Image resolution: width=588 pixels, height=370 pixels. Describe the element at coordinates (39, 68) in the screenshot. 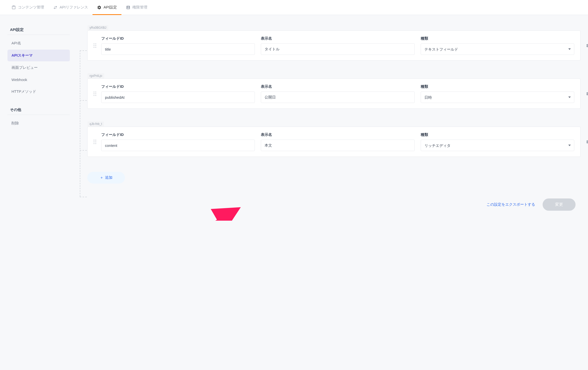

I see `sidebar-item-preview: 画面プレビュー` at that location.